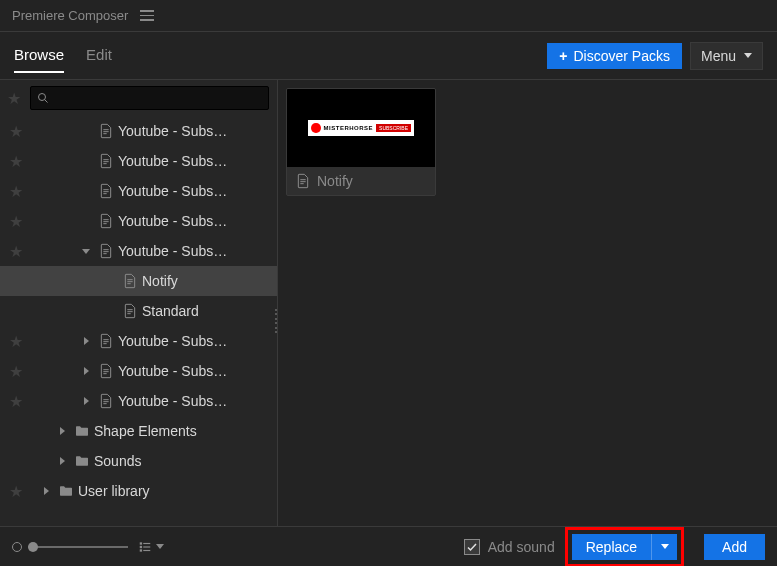 The width and height of the screenshot is (777, 566). Describe the element at coordinates (206, 311) in the screenshot. I see `tree-row-label: Standard` at that location.